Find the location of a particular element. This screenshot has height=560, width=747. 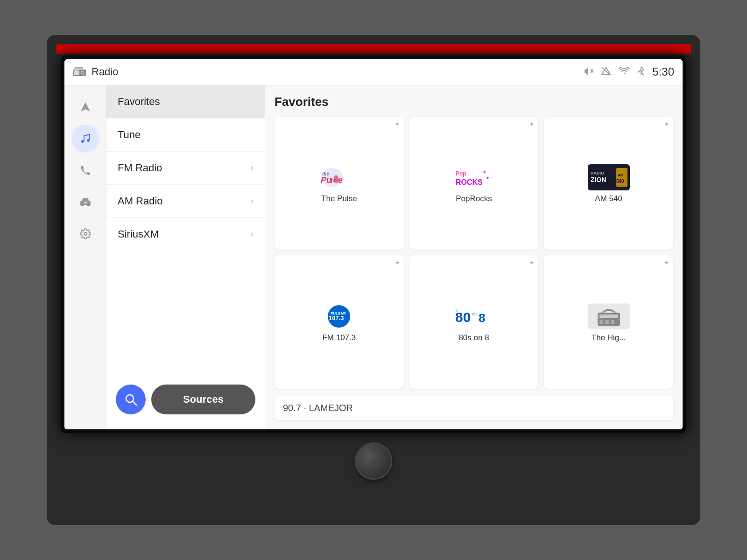

svg-text: AM is located at coordinates (621, 175).